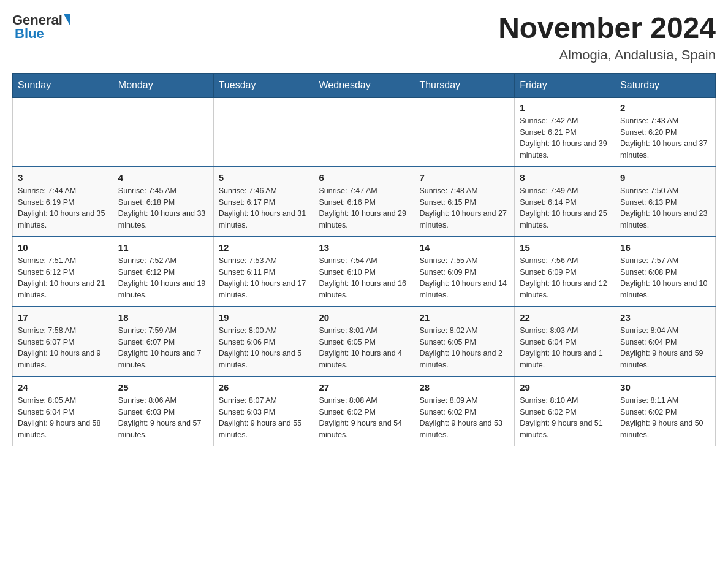  I want to click on logo-blue: Blue, so click(29, 34).